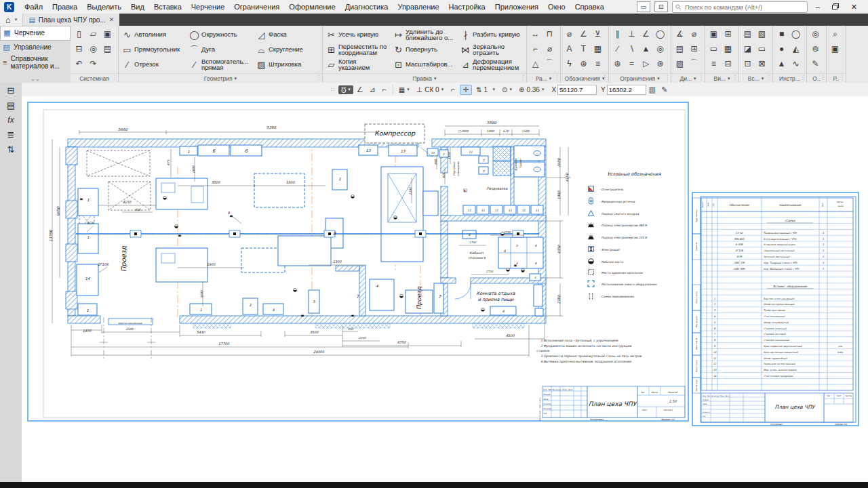 This screenshot has width=868, height=488. What do you see at coordinates (153, 49) in the screenshot?
I see `rectangle-button: ▭Прямоугольник` at bounding box center [153, 49].